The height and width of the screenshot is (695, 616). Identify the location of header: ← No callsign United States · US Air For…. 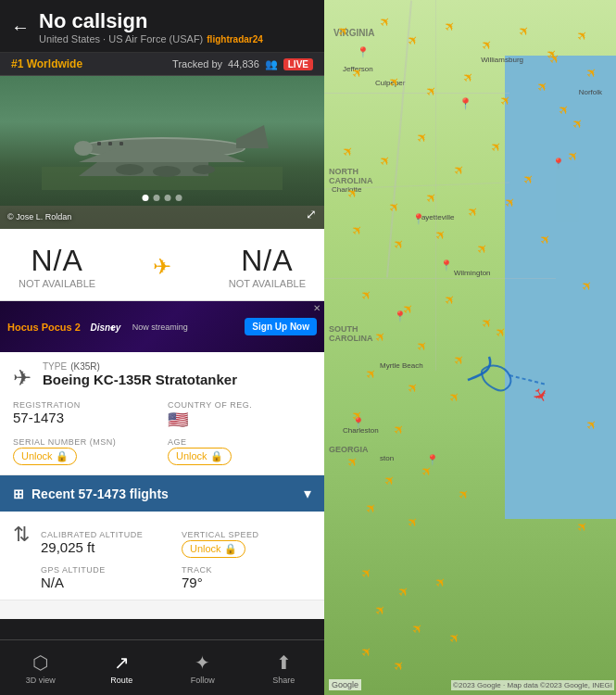
(162, 26).